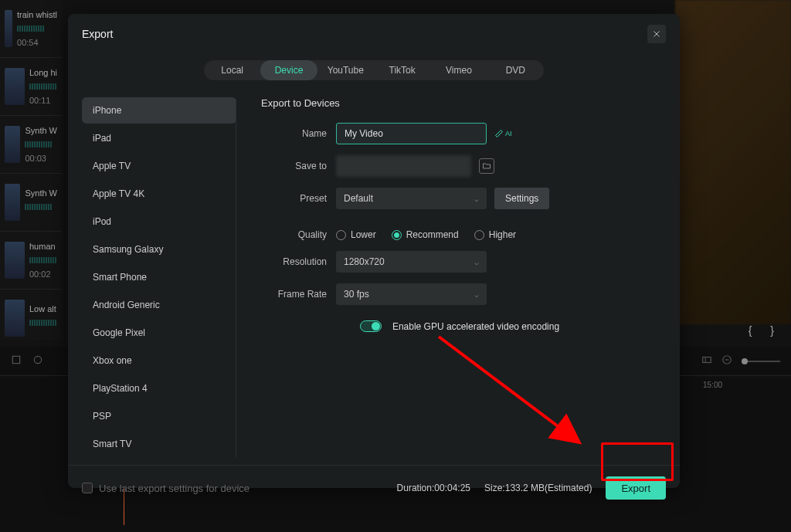  What do you see at coordinates (294, 166) in the screenshot?
I see `saveto-label: Save to` at bounding box center [294, 166].